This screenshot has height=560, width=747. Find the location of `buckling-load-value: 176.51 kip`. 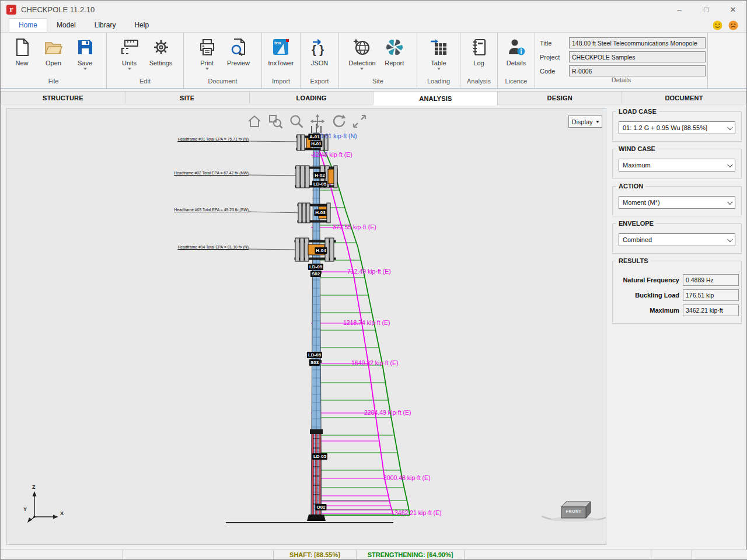

buckling-load-value: 176.51 kip is located at coordinates (711, 295).